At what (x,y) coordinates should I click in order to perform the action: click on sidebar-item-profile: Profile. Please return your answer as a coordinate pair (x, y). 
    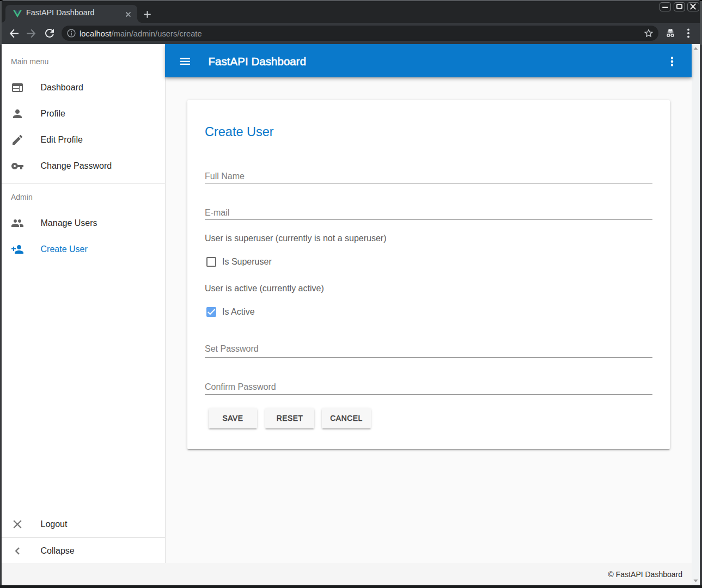
    Looking at the image, I should click on (83, 114).